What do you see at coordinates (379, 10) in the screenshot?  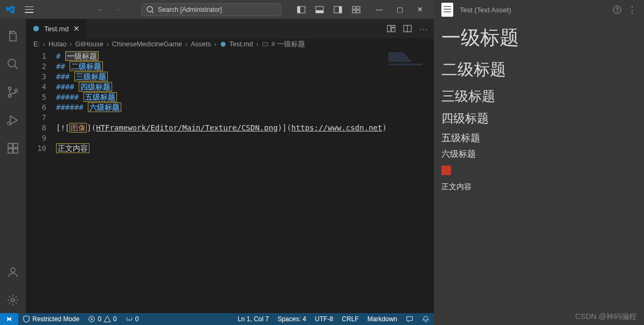 I see `minimize-icon: —` at bounding box center [379, 10].